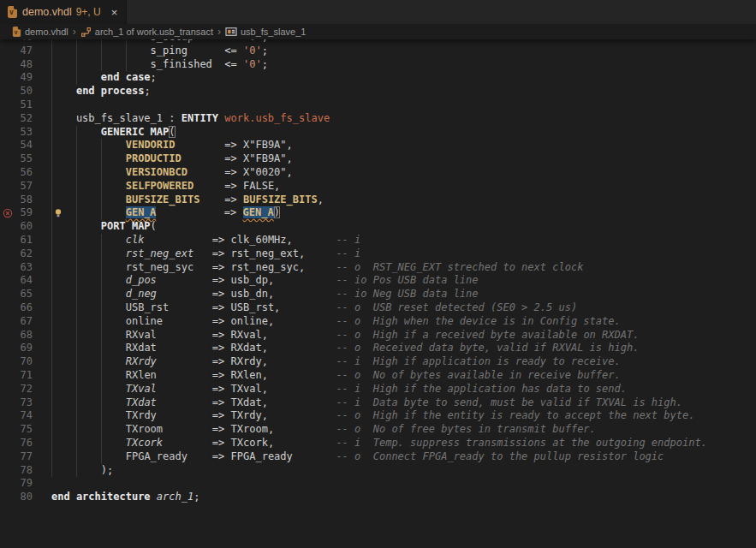 This screenshot has width=756, height=548. Describe the element at coordinates (378, 92) in the screenshot. I see `code-line: 50 end process;` at that location.